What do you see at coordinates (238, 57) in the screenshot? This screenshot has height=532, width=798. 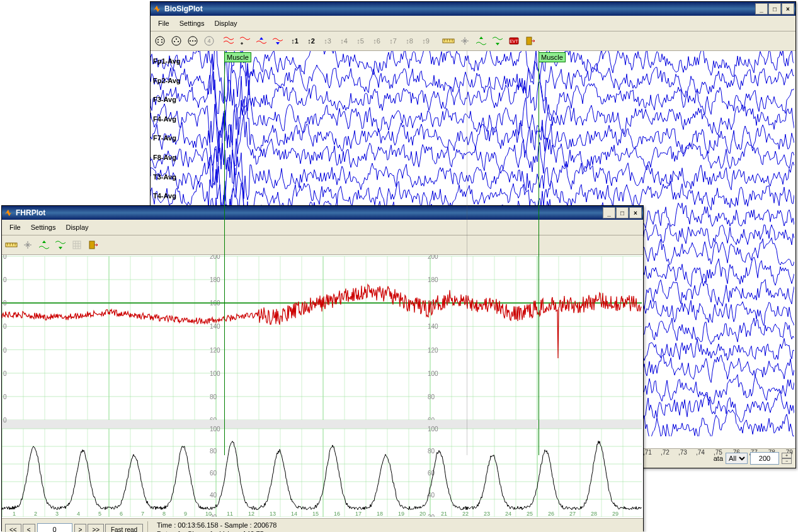 I see `event-muscle-1: Muscle` at bounding box center [238, 57].